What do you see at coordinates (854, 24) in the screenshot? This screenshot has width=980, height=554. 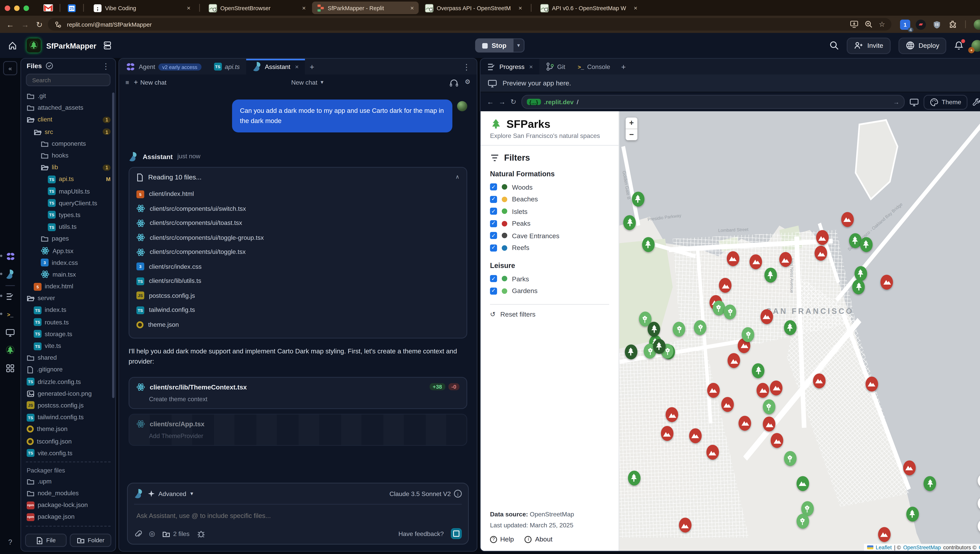 I see `install-app-icon` at bounding box center [854, 24].